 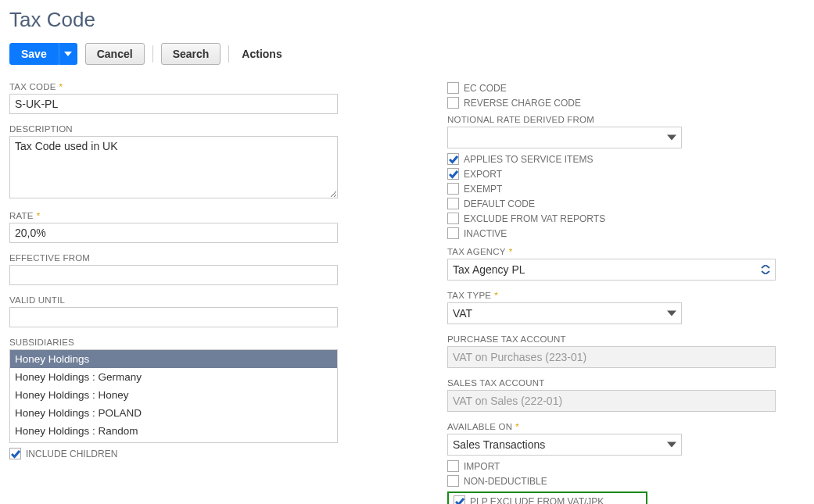 I want to click on import-checkbox, so click(x=454, y=466).